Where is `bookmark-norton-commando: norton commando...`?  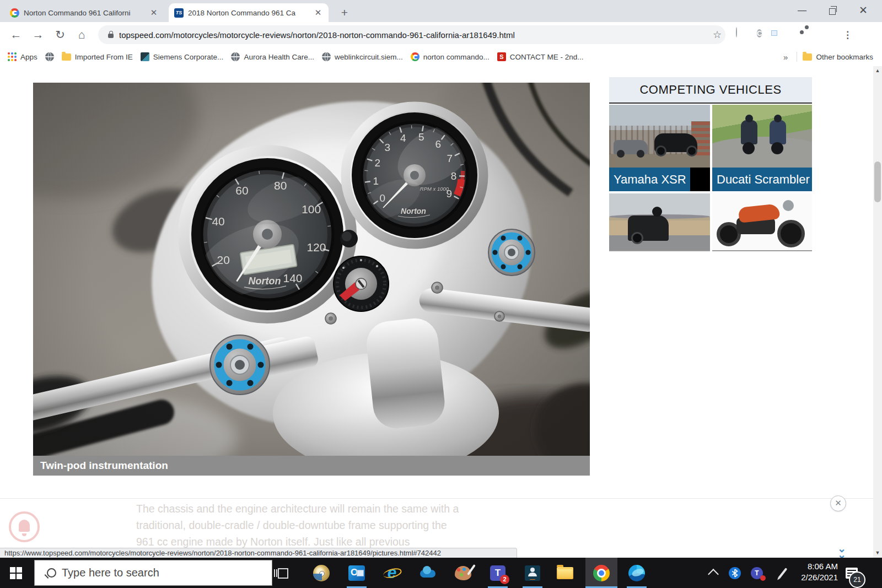 bookmark-norton-commando: norton commando... is located at coordinates (450, 57).